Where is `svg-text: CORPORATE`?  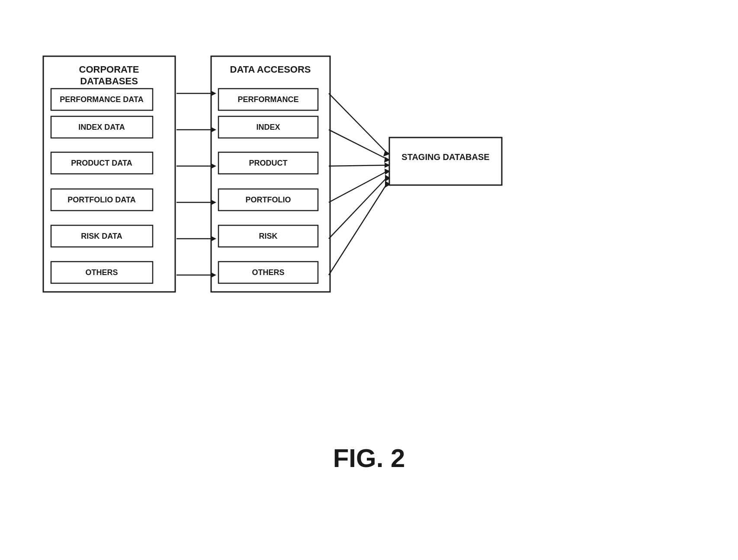
svg-text: CORPORATE is located at coordinates (109, 69).